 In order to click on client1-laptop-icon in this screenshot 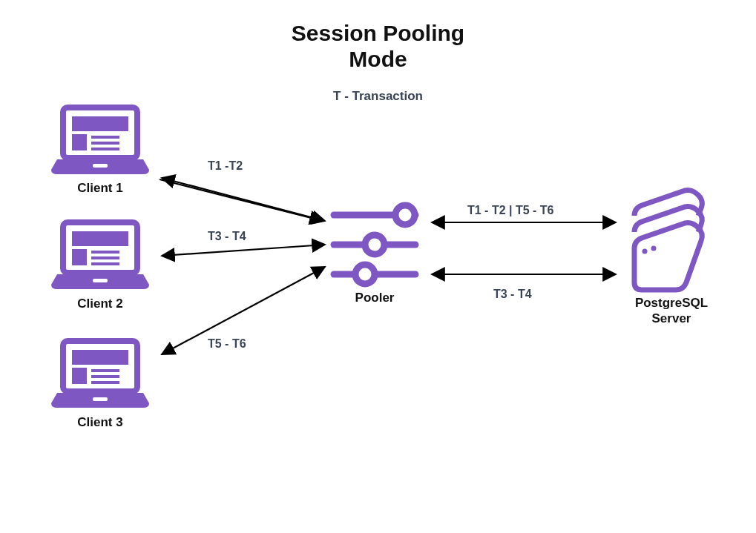, I will do `click(100, 141)`.